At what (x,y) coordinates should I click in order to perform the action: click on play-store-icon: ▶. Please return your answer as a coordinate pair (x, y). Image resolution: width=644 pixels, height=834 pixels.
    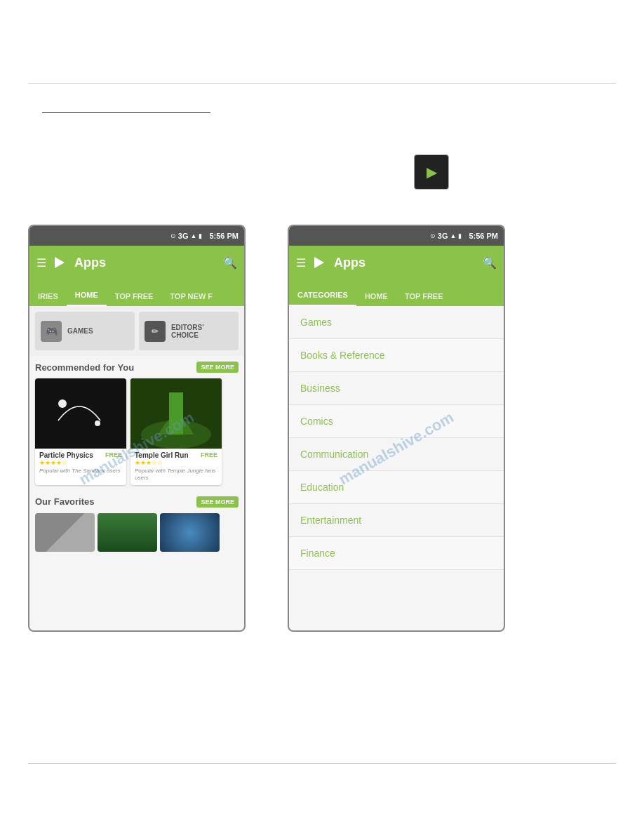
    Looking at the image, I should click on (431, 172).